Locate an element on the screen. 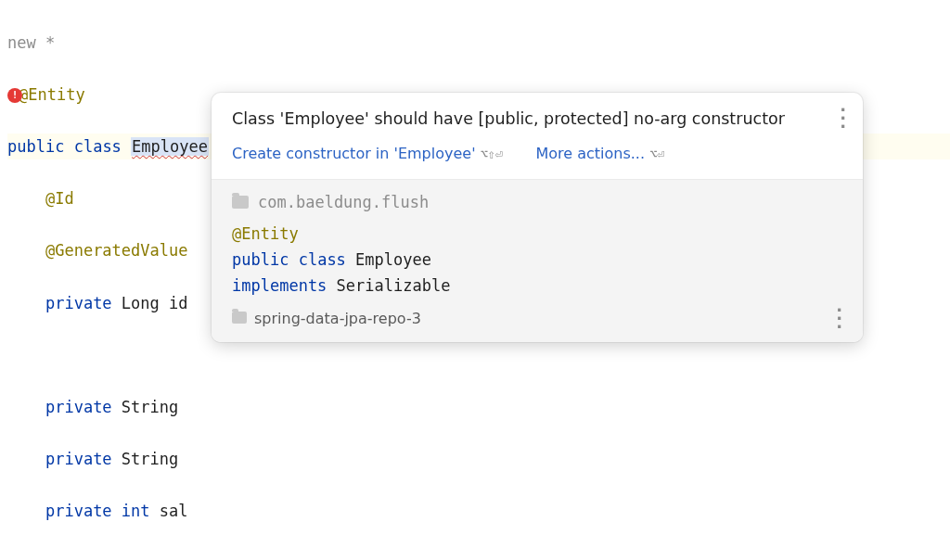  popup-more-icon: ··· is located at coordinates (842, 119).